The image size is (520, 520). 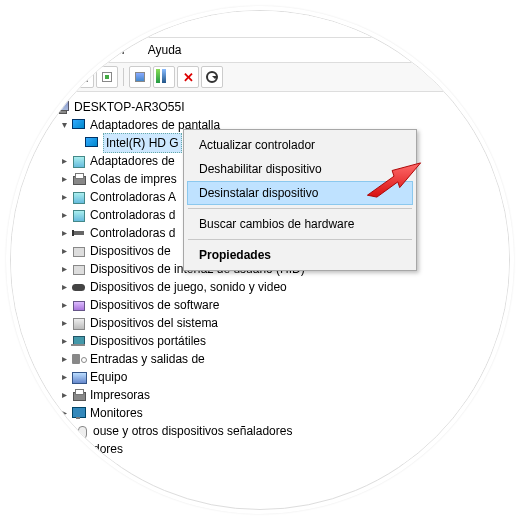 What do you see at coordinates (165, 50) in the screenshot?
I see `menu-help: Ayuda` at bounding box center [165, 50].